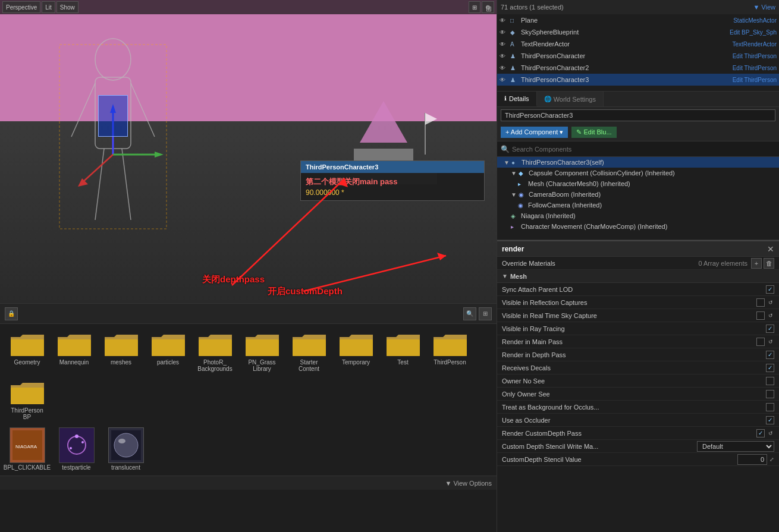  What do you see at coordinates (770, 394) in the screenshot?
I see `render-value-only-owner-see` at bounding box center [770, 394].